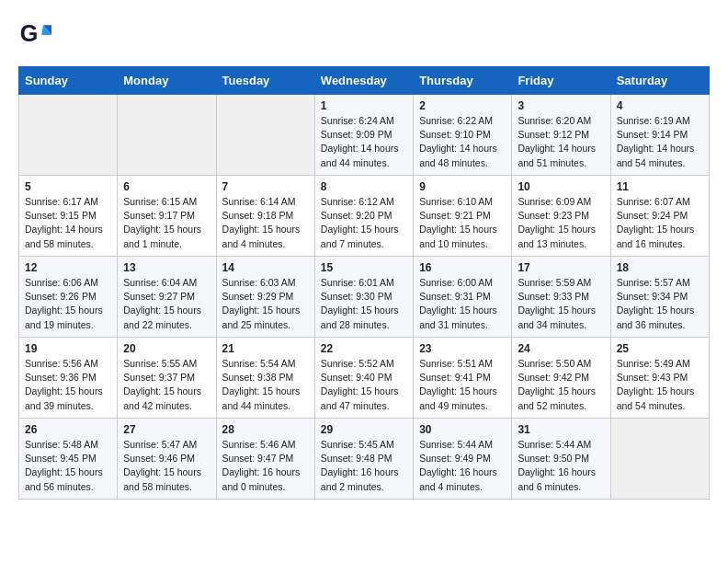 Image resolution: width=728 pixels, height=563 pixels. What do you see at coordinates (68, 223) in the screenshot?
I see `day-info: Sunrise: 6:17 AM Sunset: 9:15 PM Dayligh…` at bounding box center [68, 223].